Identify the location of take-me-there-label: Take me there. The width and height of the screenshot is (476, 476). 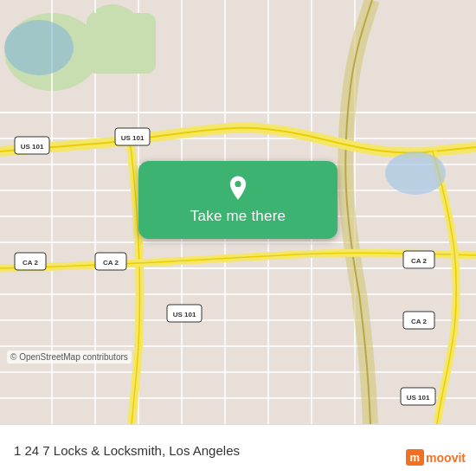
(238, 216).